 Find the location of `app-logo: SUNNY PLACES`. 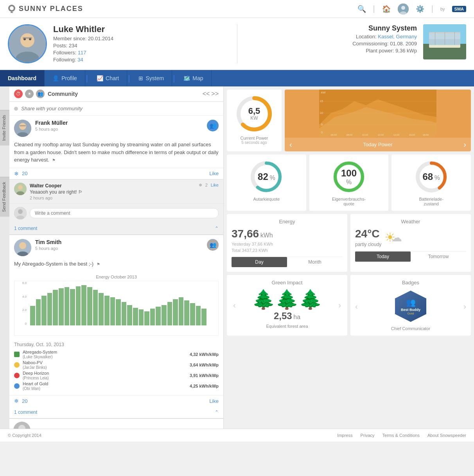

app-logo: SUNNY PLACES is located at coordinates (45, 9).